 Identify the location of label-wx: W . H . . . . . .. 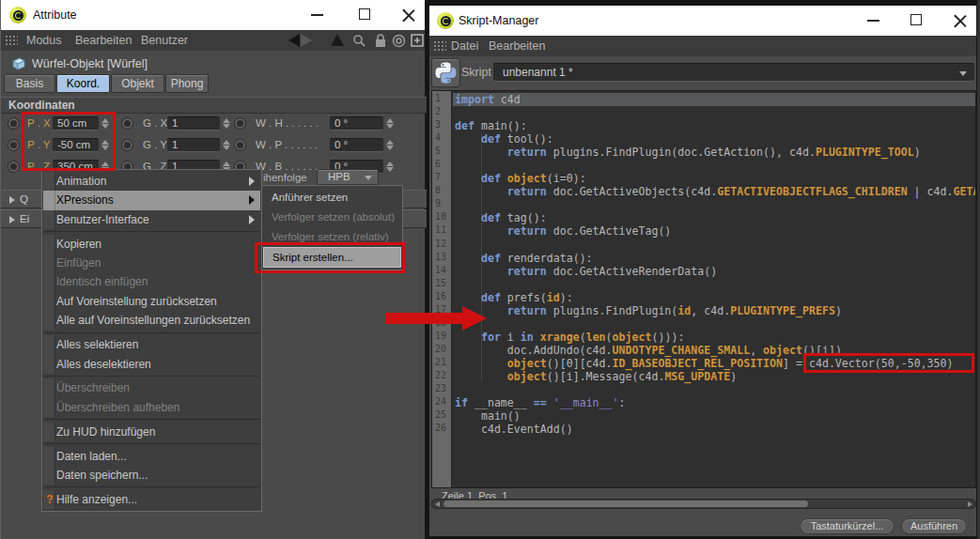
(288, 124).